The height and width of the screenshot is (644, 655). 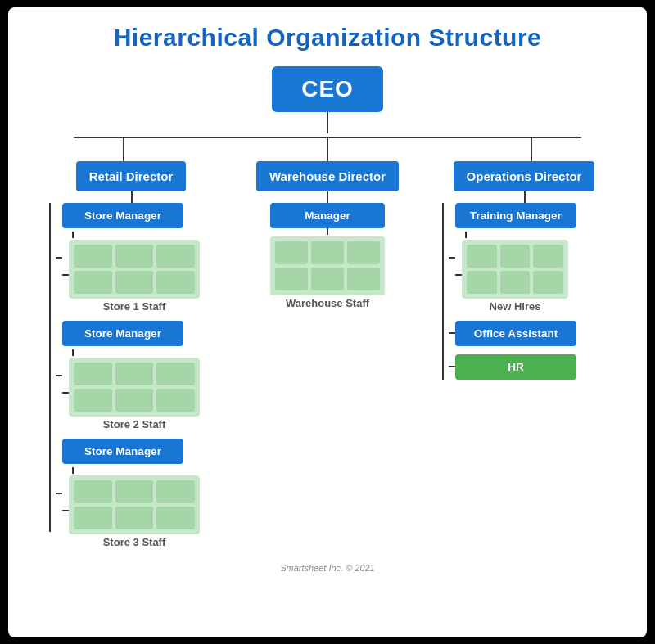 What do you see at coordinates (452, 333) in the screenshot?
I see `ops-tick2` at bounding box center [452, 333].